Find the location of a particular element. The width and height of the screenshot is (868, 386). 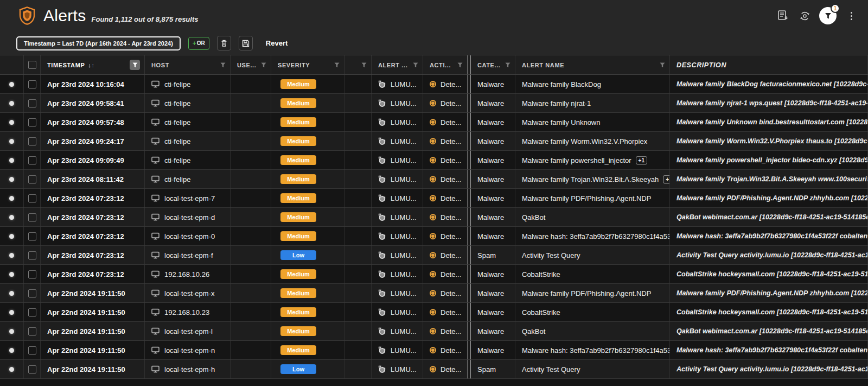

table-row: Apr 23rd 2024 07:23:12local-test-epm-fLo… is located at coordinates (434, 255).